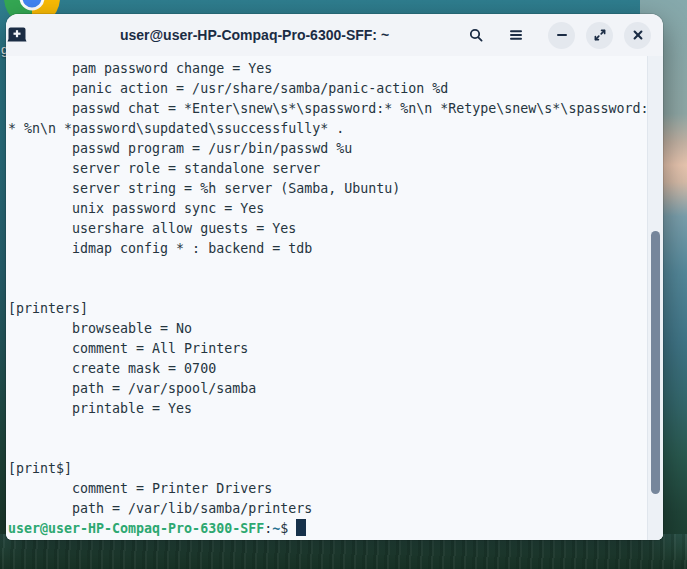 This screenshot has height=569, width=687. Describe the element at coordinates (562, 35) in the screenshot. I see `minimize-icon` at that location.